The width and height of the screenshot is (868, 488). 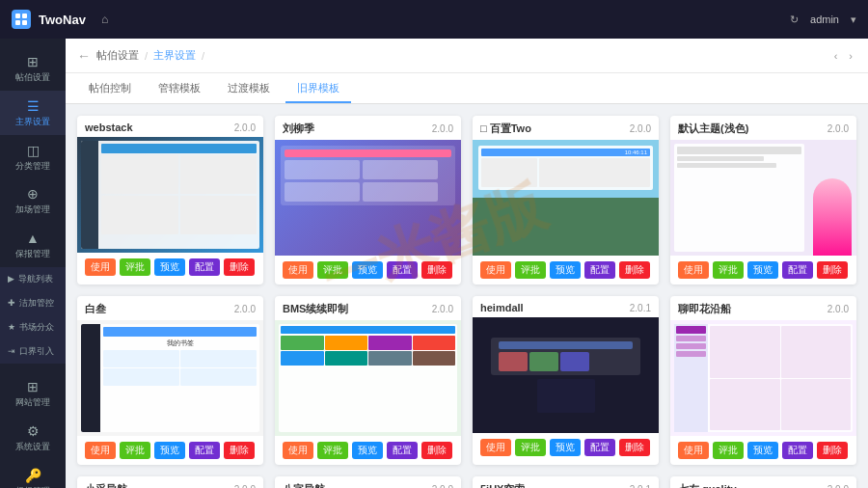 What do you see at coordinates (304, 485) in the screenshot?
I see `theme-name-bazhi: 八字导航` at bounding box center [304, 485].